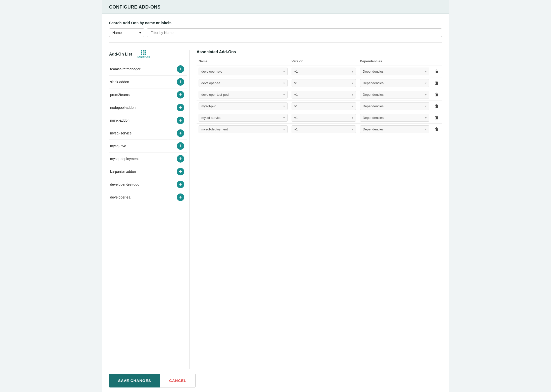 This screenshot has height=392, width=551. What do you see at coordinates (211, 83) in the screenshot?
I see `associated-name-value: developer-sa` at bounding box center [211, 83].